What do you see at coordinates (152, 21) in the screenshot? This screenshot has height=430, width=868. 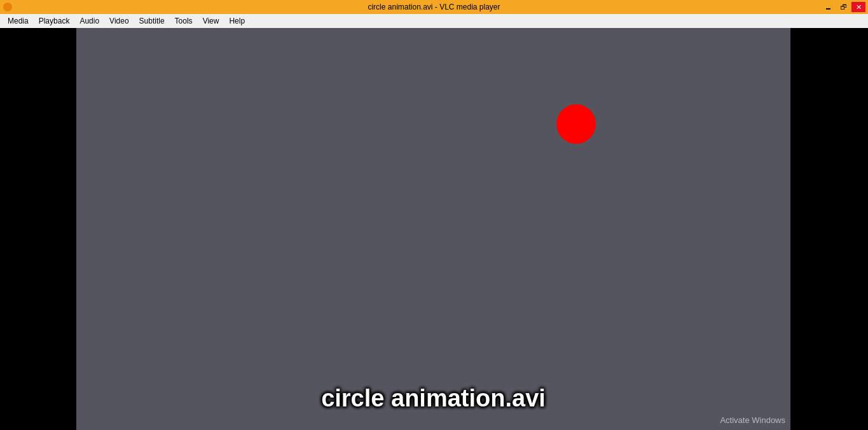 I see `menu-subtitle: Subtitle` at bounding box center [152, 21].